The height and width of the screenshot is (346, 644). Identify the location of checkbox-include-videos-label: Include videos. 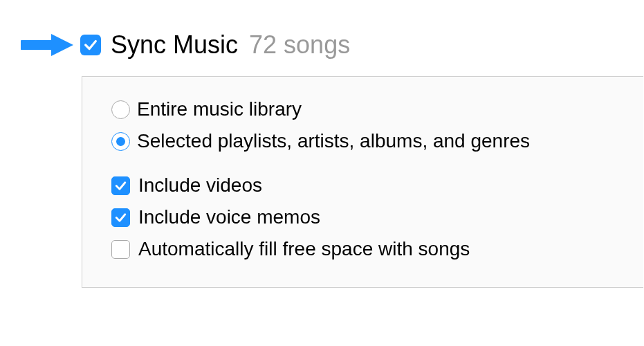
(201, 185).